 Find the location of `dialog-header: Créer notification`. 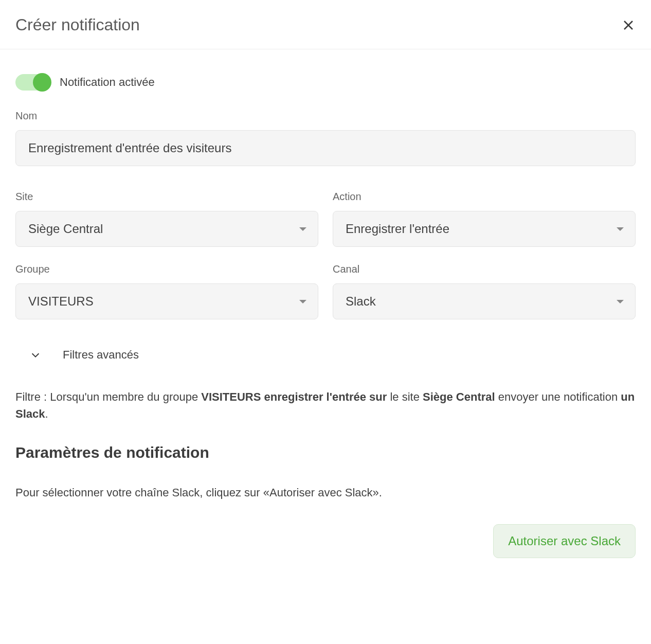

dialog-header: Créer notification is located at coordinates (326, 25).